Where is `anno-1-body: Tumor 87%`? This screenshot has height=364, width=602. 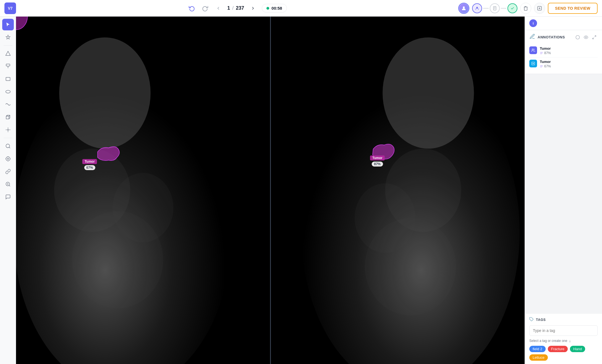
anno-1-body: Tumor 87% is located at coordinates (569, 51).